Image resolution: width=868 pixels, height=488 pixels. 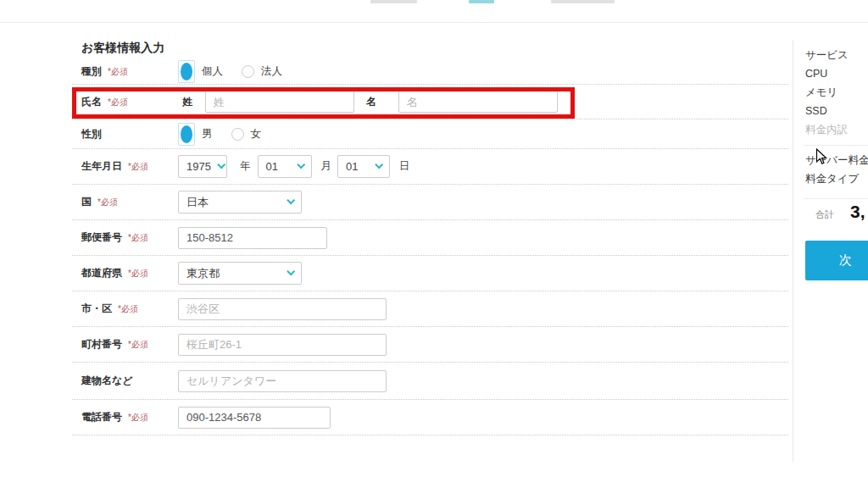 What do you see at coordinates (431, 238) in the screenshot?
I see `form-row-postal-code: 郵便番号 *必須` at bounding box center [431, 238].